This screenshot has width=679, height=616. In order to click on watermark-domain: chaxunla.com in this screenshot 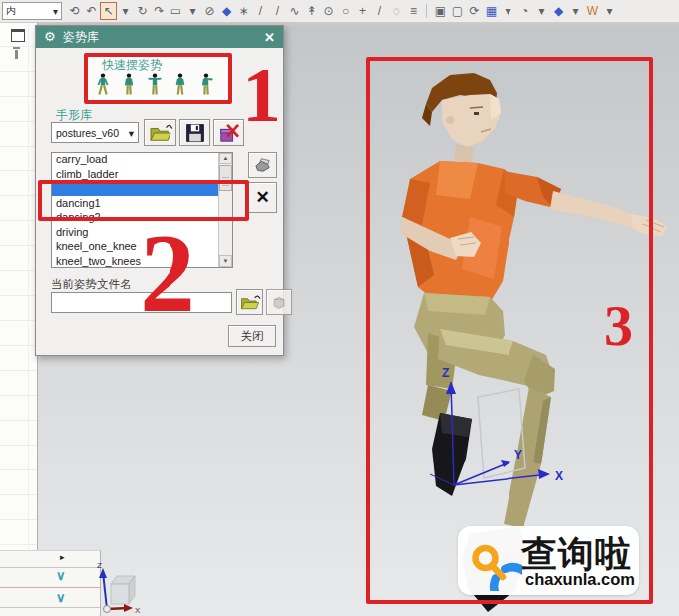, I will do `click(580, 580)`.